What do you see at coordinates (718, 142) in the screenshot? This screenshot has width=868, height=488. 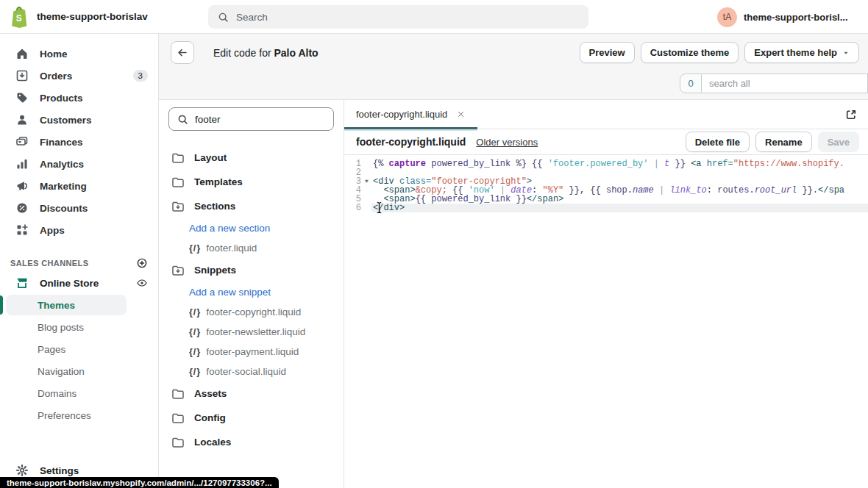 I see `delete-file-button: Delete file` at bounding box center [718, 142].